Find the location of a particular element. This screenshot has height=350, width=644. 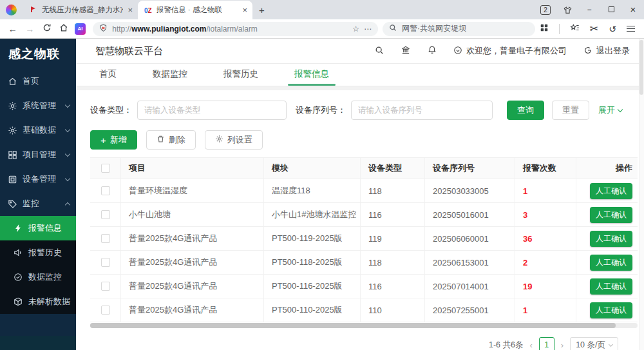

col-alarm-count: 报警次数 is located at coordinates (546, 168).